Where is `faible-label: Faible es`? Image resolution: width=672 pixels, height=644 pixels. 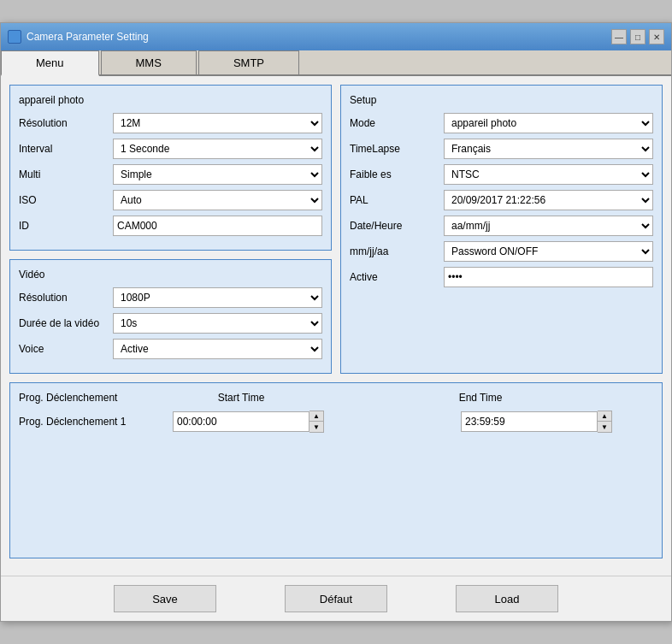
faible-label: Faible es is located at coordinates (397, 174).